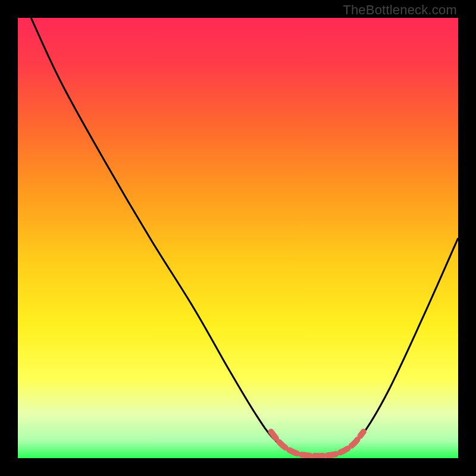 The image size is (476, 476). I want to click on watermark-text: TheBottleneck.com, so click(400, 10).